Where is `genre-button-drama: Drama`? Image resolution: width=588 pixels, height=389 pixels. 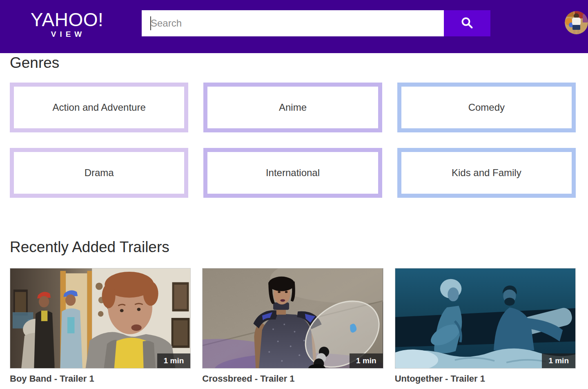
genre-button-drama: Drama is located at coordinates (99, 173).